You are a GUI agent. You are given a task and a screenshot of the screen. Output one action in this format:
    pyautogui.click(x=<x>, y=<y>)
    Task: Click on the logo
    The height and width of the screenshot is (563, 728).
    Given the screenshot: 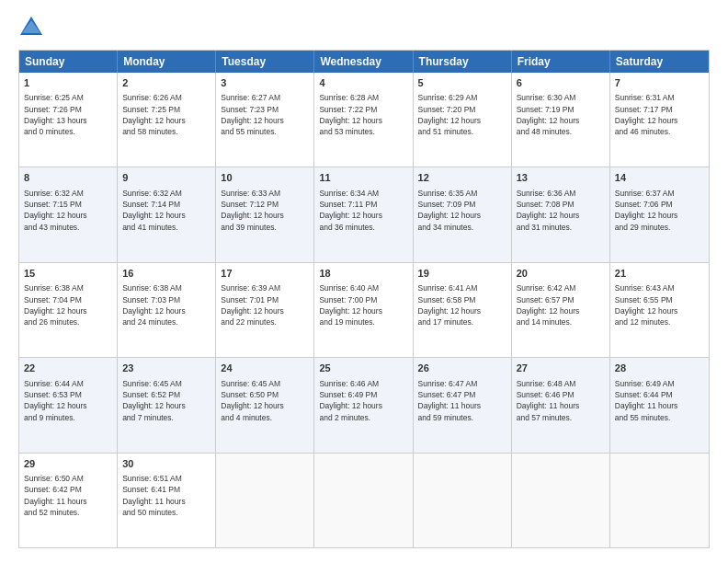 What is the action you would take?
    pyautogui.click(x=33, y=28)
    